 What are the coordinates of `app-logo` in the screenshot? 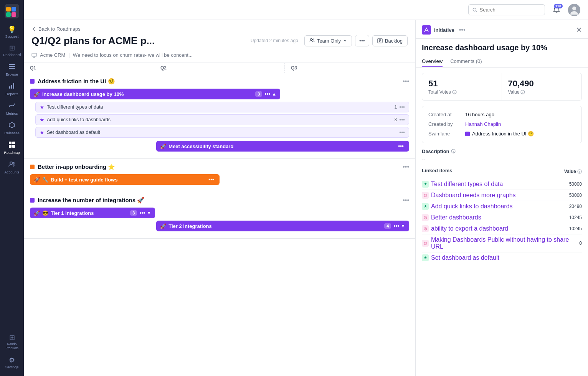 It's located at (12, 11).